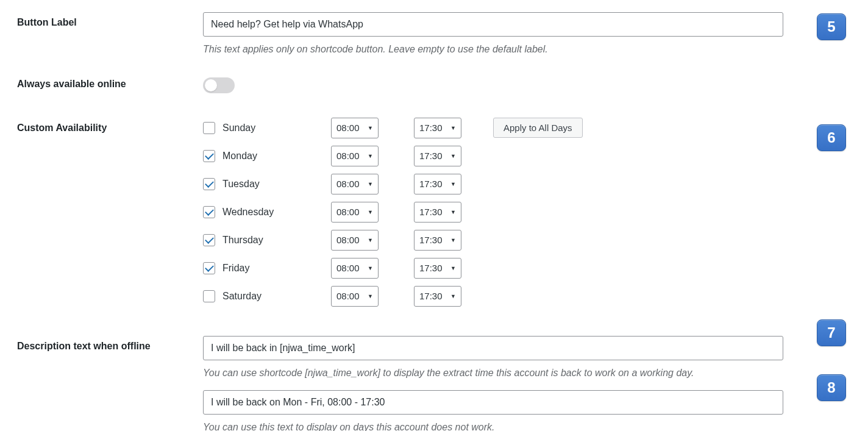 This screenshot has width=868, height=431. What do you see at coordinates (355, 240) in the screenshot?
I see `start-time-thursday: 08:00▼` at bounding box center [355, 240].